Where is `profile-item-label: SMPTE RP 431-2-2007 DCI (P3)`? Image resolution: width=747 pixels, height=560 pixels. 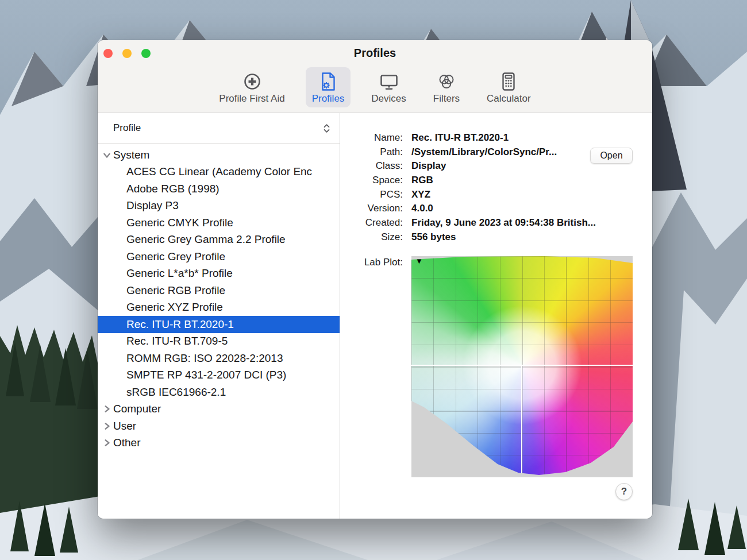 profile-item-label: SMPTE RP 431-2-2007 DCI (P3) is located at coordinates (206, 375).